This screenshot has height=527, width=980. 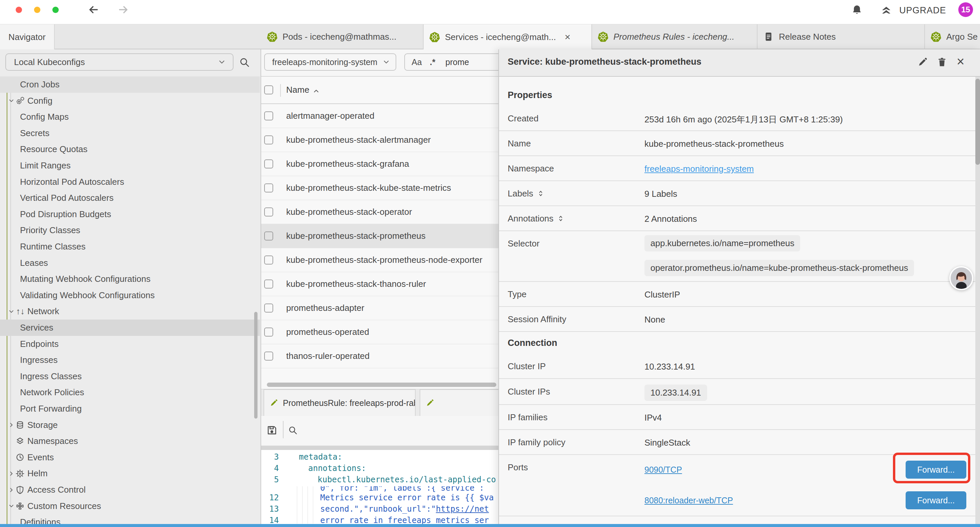 What do you see at coordinates (380, 308) in the screenshot?
I see `table-row-prometheus-adapter: prometheus-adapter` at bounding box center [380, 308].